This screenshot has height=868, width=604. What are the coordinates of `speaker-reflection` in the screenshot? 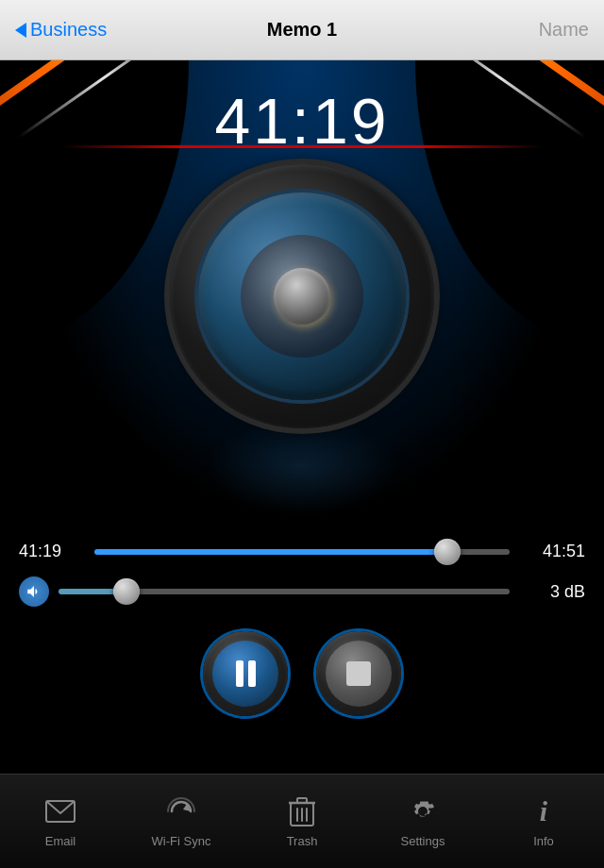 It's located at (302, 466).